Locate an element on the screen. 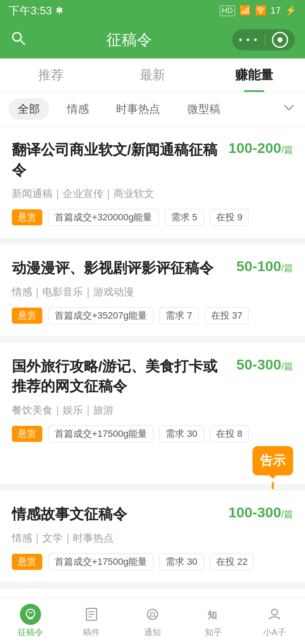 This screenshot has width=305, height=644. tab-recommend: 推荐 is located at coordinates (51, 75).